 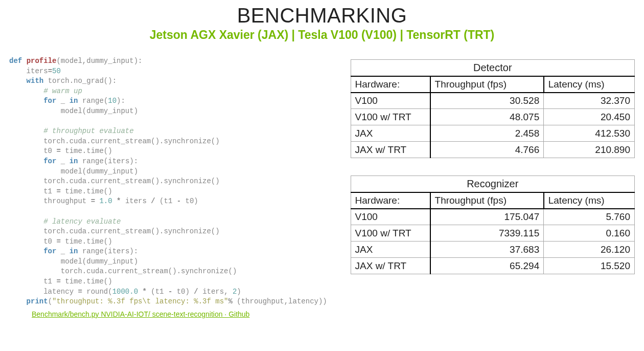 I want to click on detector-table: Detector Hardware: Throughput (fps) Late…, so click(x=493, y=108).